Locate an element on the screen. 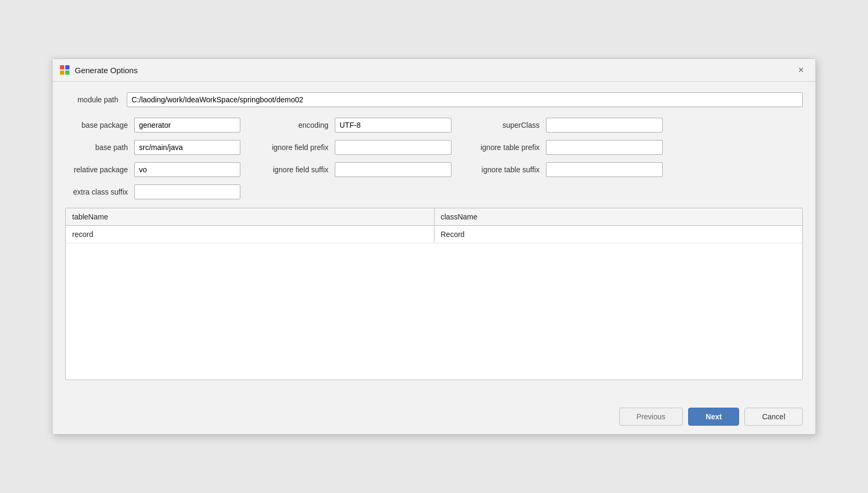 Image resolution: width=868 pixels, height=493 pixels. fields-row-2: base path ignore field prefix ignore tab… is located at coordinates (434, 147).